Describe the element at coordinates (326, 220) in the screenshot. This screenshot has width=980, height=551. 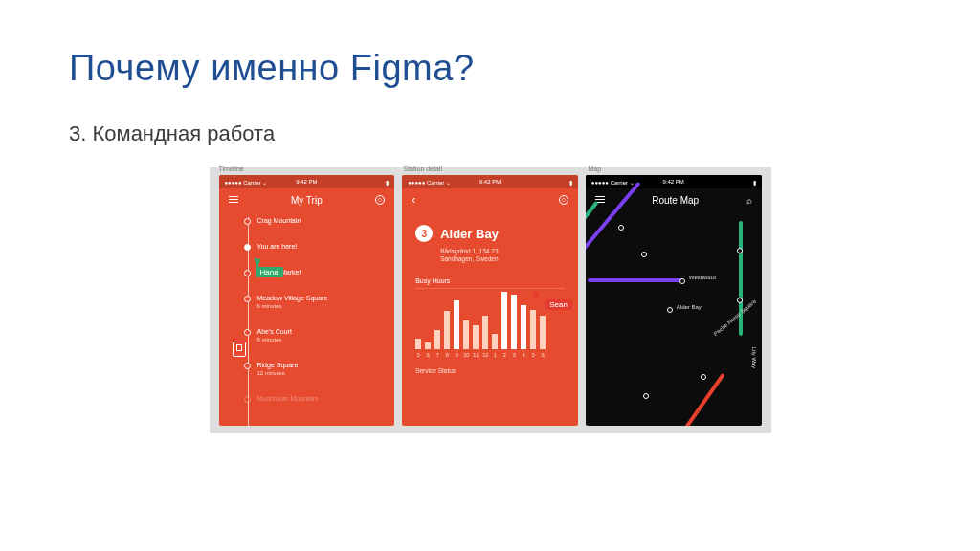
I see `stop-name: Crag Mountain` at that location.